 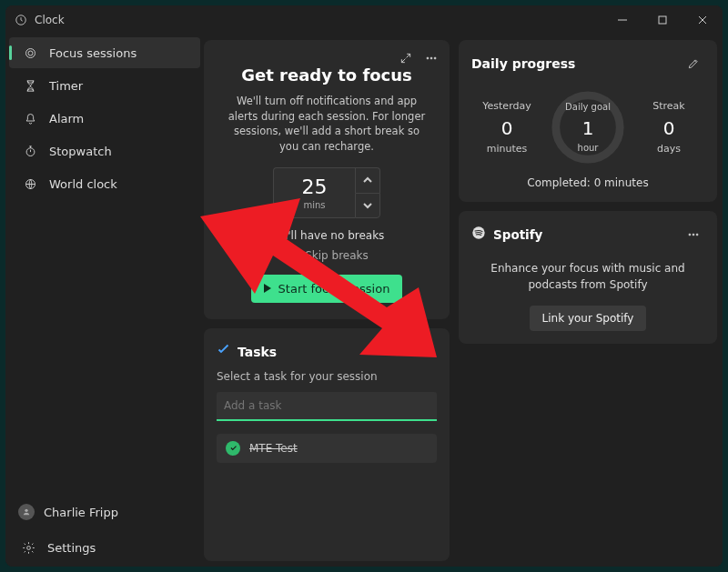 I want to click on tasks-card: Tasks Select a task for your session MTE…, so click(x=327, y=445).